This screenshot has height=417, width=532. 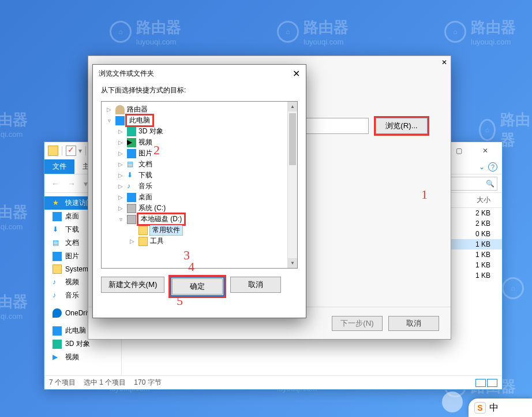 I want to click on ime-s-icon: S, so click(x=480, y=408).